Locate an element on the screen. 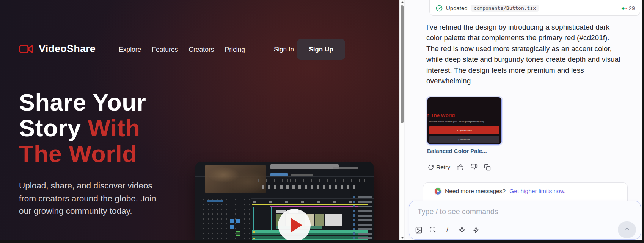 The height and width of the screenshot is (243, 644). site-nav: Explore Features Creators Pricing is located at coordinates (182, 50).